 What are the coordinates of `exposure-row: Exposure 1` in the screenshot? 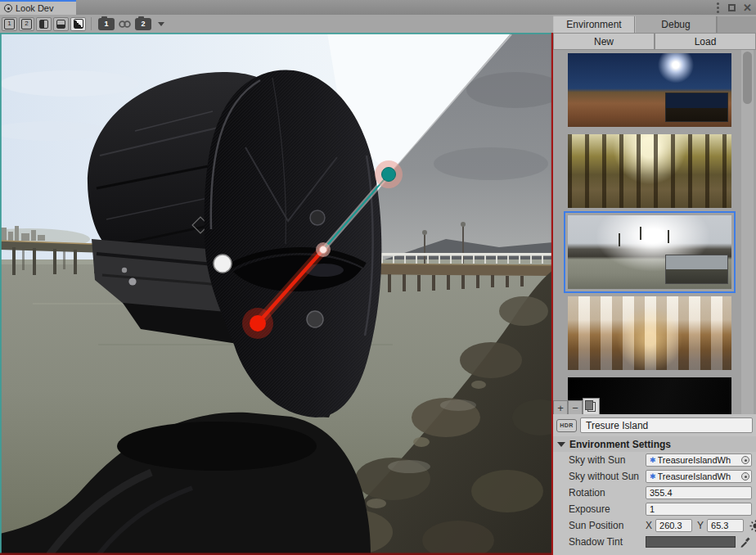 It's located at (655, 509).